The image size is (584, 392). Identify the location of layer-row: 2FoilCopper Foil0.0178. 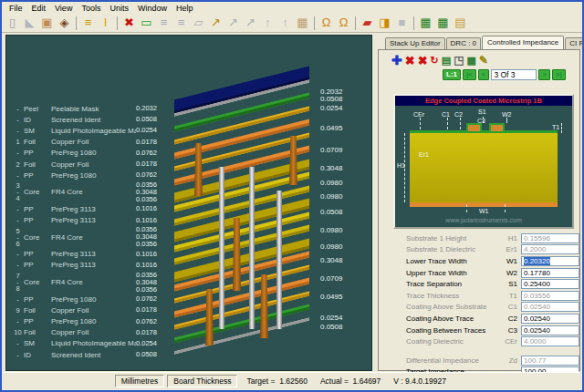
(91, 164).